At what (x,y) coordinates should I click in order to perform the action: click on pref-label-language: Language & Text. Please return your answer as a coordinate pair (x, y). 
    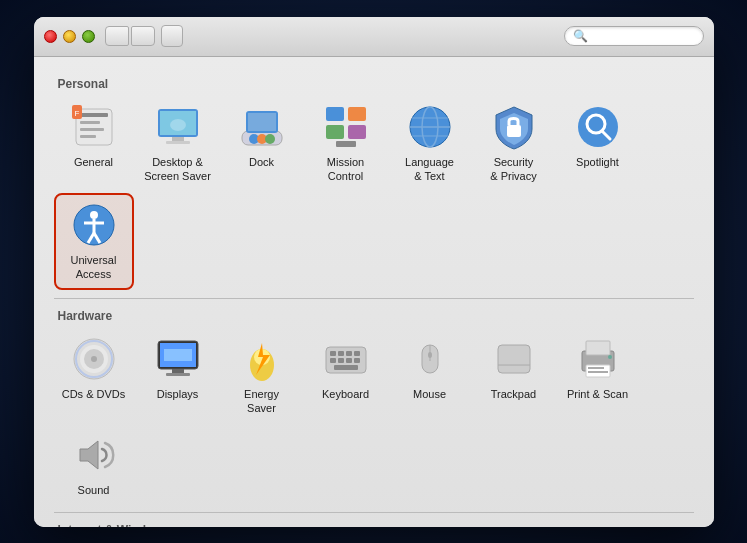
    Looking at the image, I should click on (430, 170).